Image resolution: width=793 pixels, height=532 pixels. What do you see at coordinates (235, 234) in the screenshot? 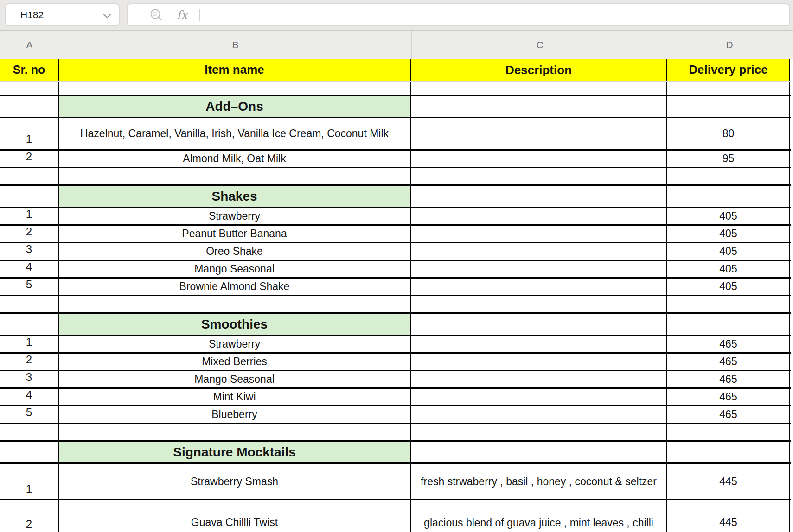
I see `item-name-cell: Peanut Butter Banana` at bounding box center [235, 234].